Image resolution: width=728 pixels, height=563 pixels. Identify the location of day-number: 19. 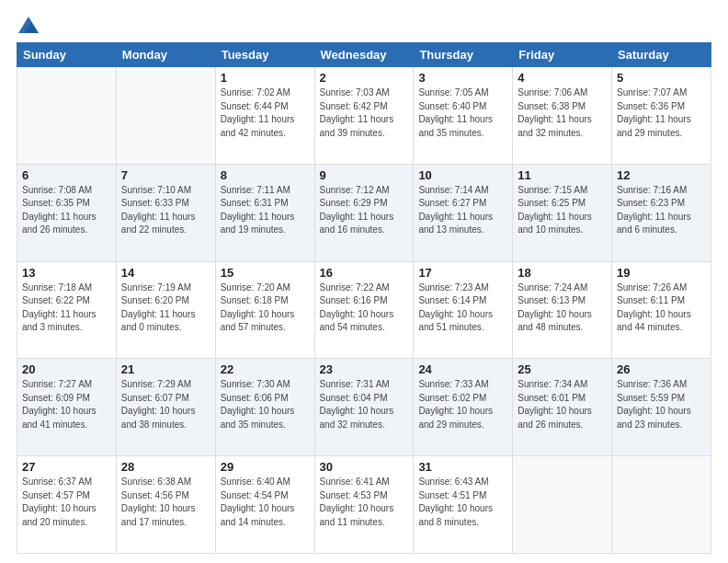
(662, 272).